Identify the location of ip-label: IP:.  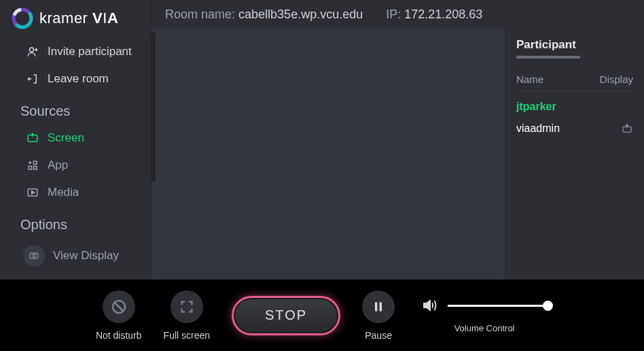
(393, 14).